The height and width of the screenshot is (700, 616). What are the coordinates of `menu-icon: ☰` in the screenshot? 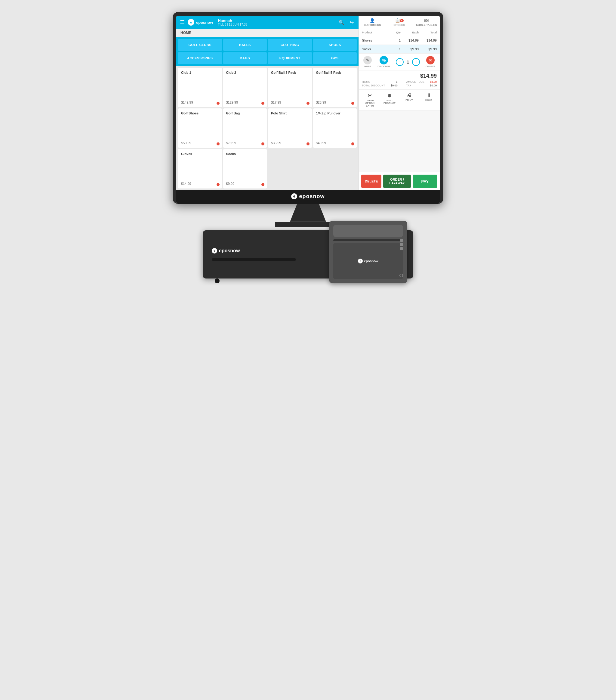 It's located at (182, 22).